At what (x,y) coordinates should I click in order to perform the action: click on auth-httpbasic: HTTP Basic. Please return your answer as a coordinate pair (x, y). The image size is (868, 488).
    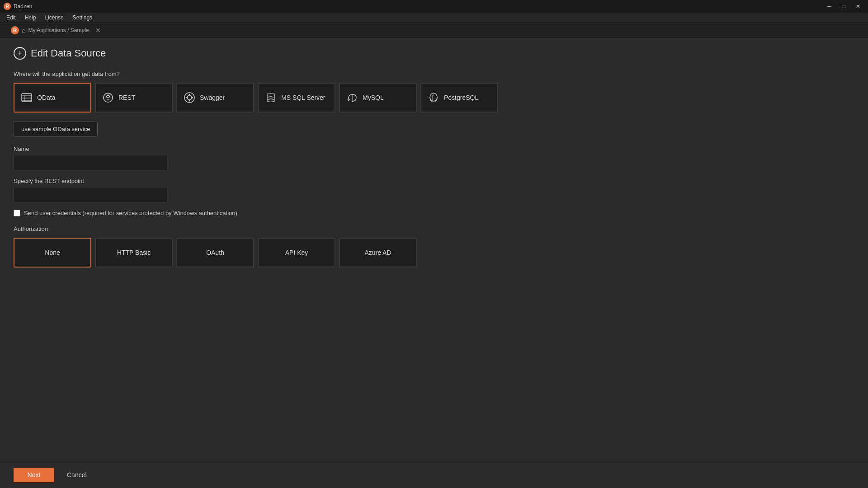
    Looking at the image, I should click on (134, 253).